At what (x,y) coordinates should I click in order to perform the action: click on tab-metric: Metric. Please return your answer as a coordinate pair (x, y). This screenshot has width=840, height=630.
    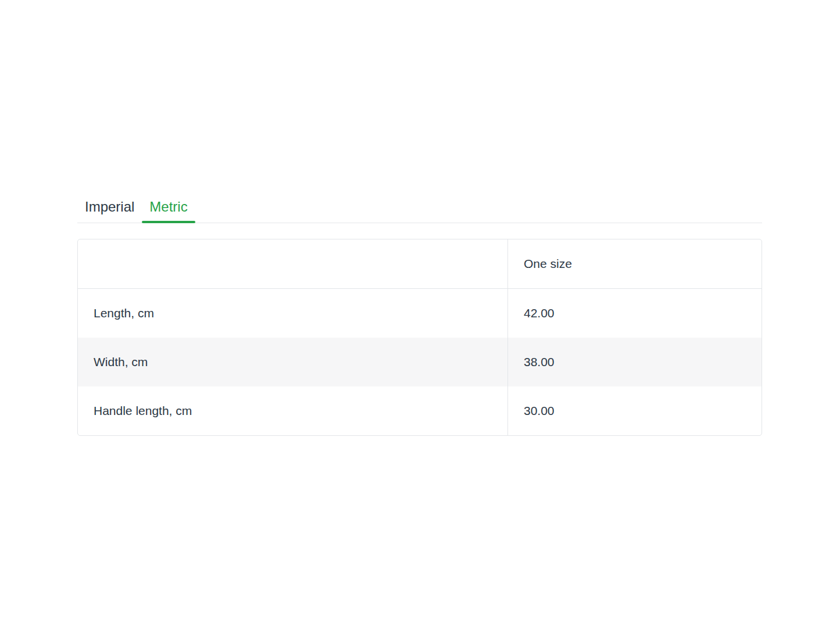
    Looking at the image, I should click on (169, 207).